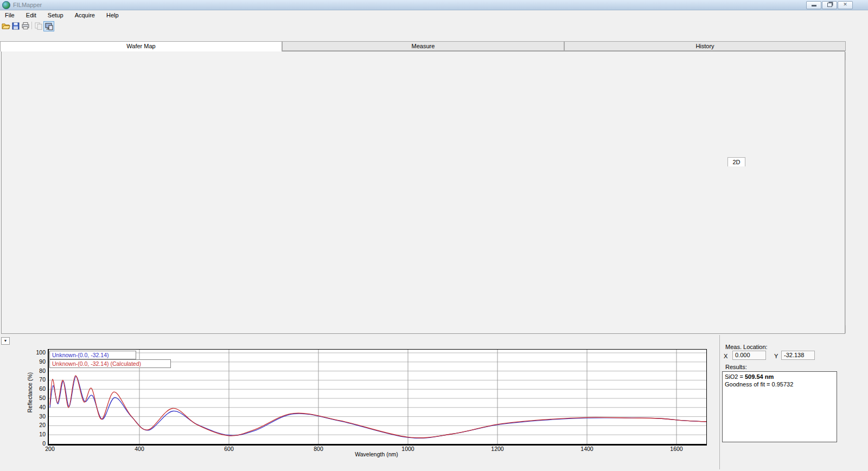 The height and width of the screenshot is (471, 868). What do you see at coordinates (705, 46) in the screenshot?
I see `tab-history: History` at bounding box center [705, 46].